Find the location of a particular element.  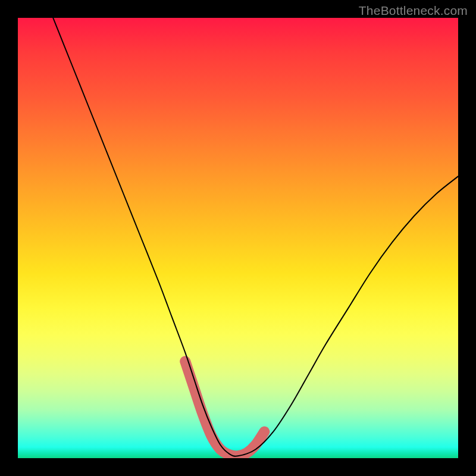

highlight-segment is located at coordinates (225, 408).